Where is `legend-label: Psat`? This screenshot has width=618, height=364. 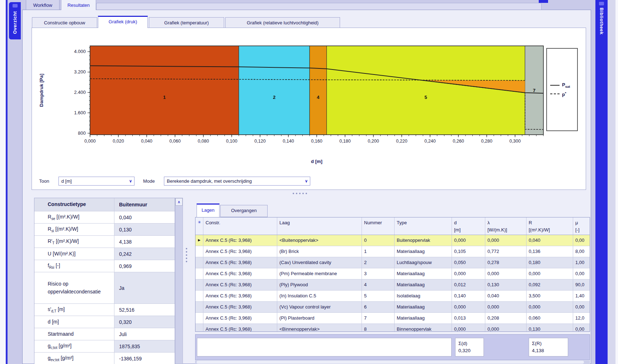
legend-label: Psat is located at coordinates (566, 85).